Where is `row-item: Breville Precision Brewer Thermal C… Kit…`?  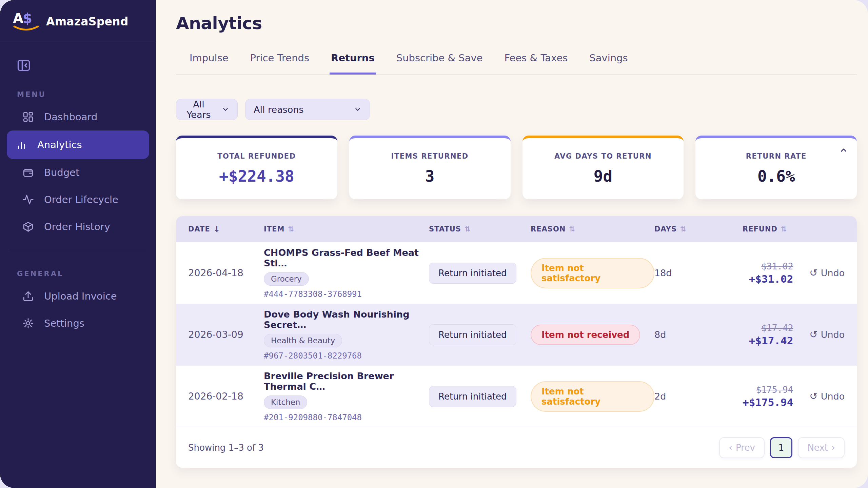 row-item: Breville Precision Brewer Thermal C… Kit… is located at coordinates (347, 396).